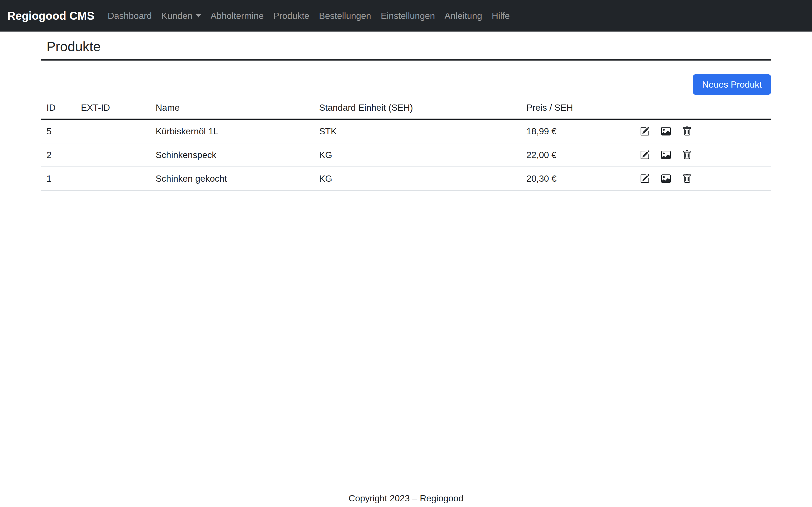  What do you see at coordinates (237, 16) in the screenshot?
I see `nav-link-label: Abholtermine` at bounding box center [237, 16].